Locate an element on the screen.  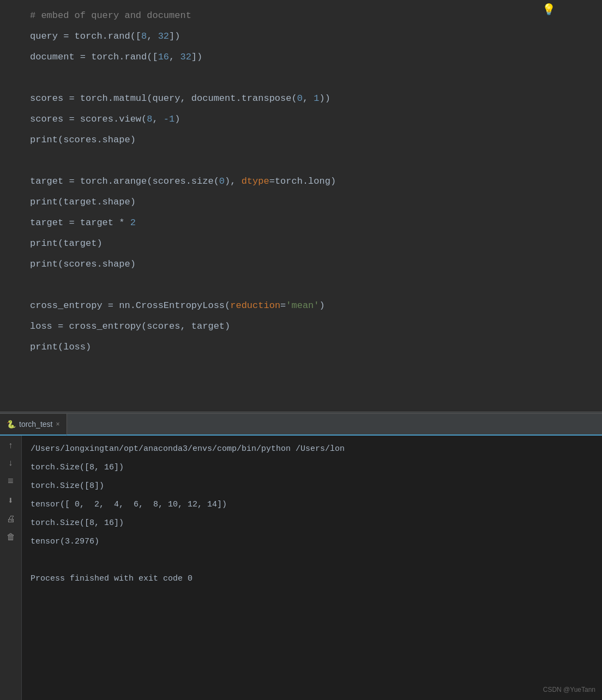
code-line-blank1 is located at coordinates (316, 78).